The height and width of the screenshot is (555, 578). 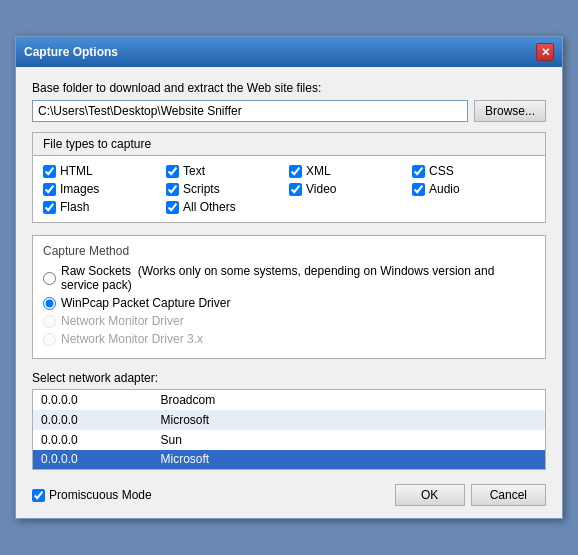 I want to click on filetype-xml-checkbox, so click(x=296, y=172).